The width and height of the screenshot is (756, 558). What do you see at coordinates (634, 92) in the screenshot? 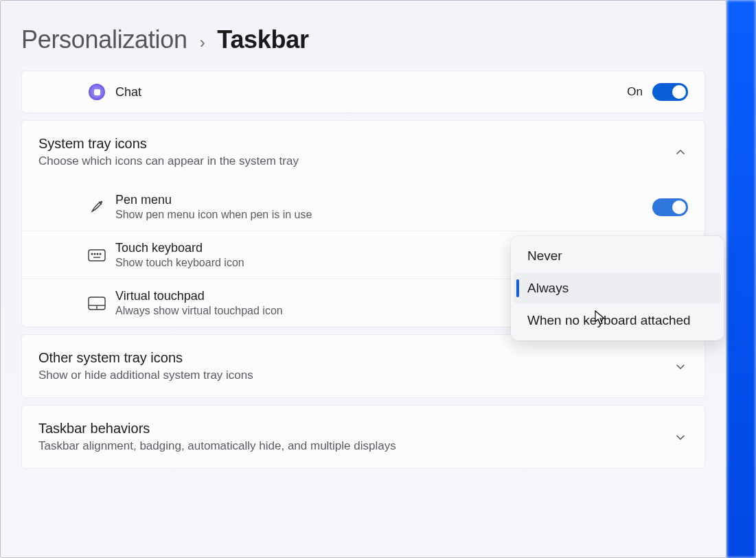
I see `chat-state-text: On` at bounding box center [634, 92].